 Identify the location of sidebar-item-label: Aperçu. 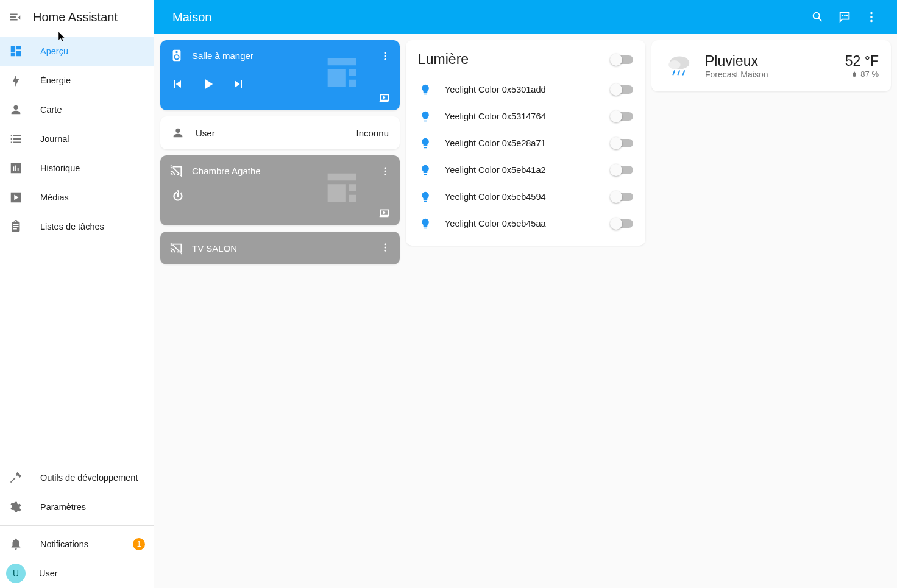
(54, 51).